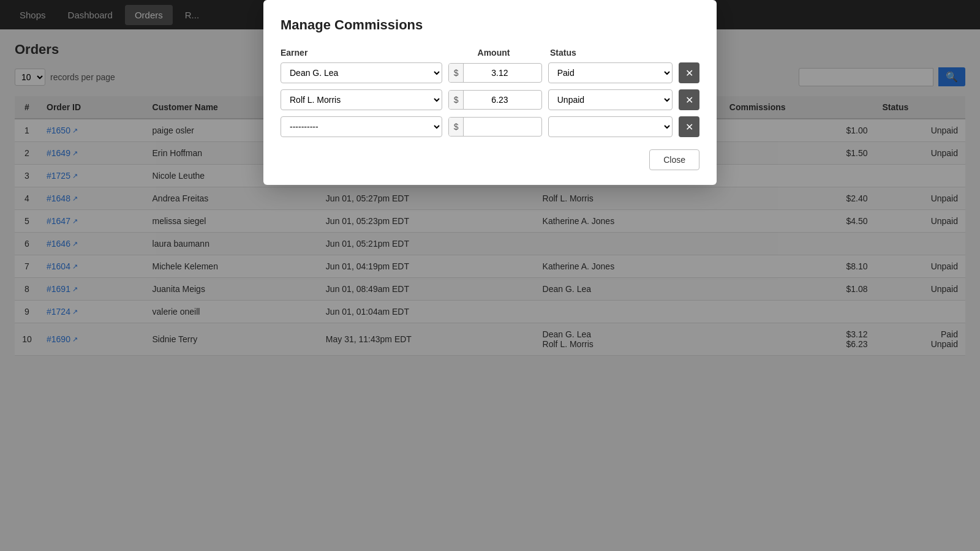 The height and width of the screenshot is (551, 980). I want to click on amount-wrap-3: $, so click(495, 127).